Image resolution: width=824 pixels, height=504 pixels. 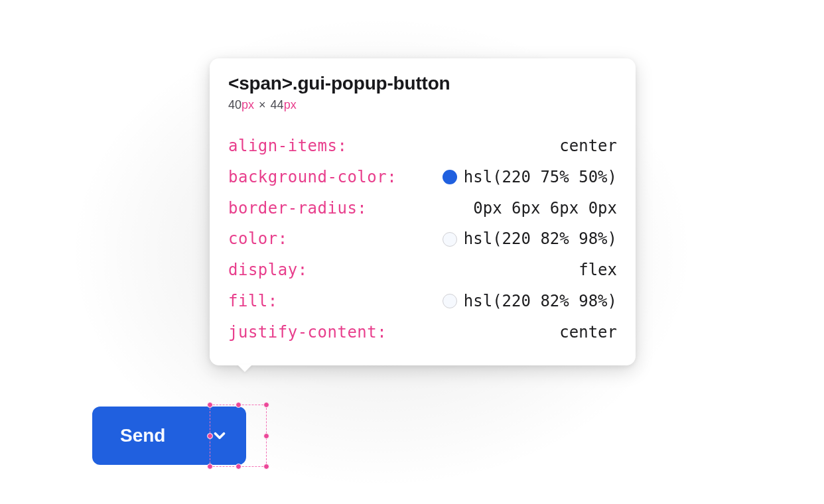 What do you see at coordinates (169, 436) in the screenshot?
I see `gui-split-button: Send` at bounding box center [169, 436].